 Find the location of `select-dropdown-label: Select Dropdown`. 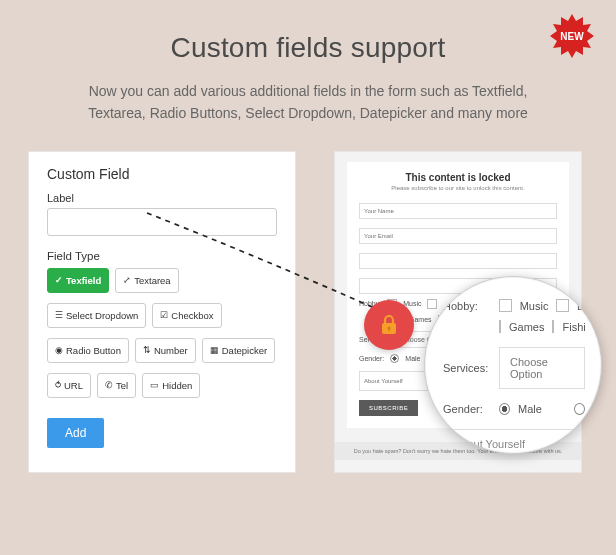

select-dropdown-label: Select Dropdown is located at coordinates (102, 316).